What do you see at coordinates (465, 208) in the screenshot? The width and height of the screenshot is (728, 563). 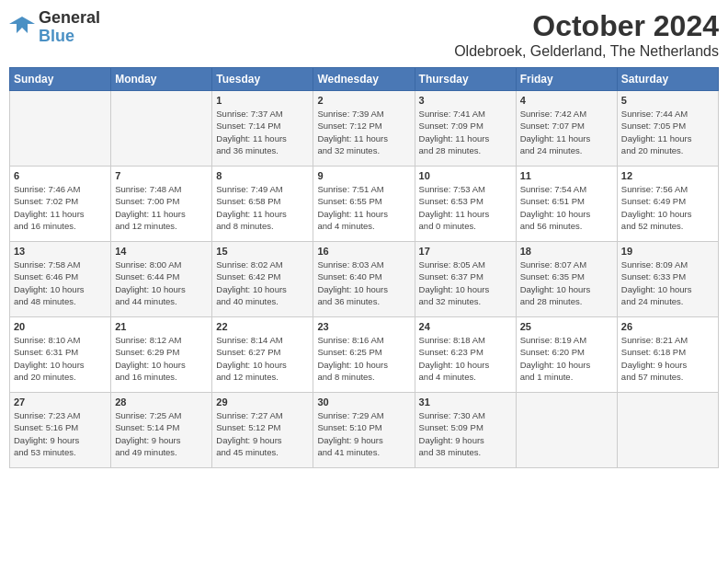 I see `day-info: Sunrise: 7:53 AM Sunset: 6:53 PM Dayligh…` at bounding box center [465, 208].